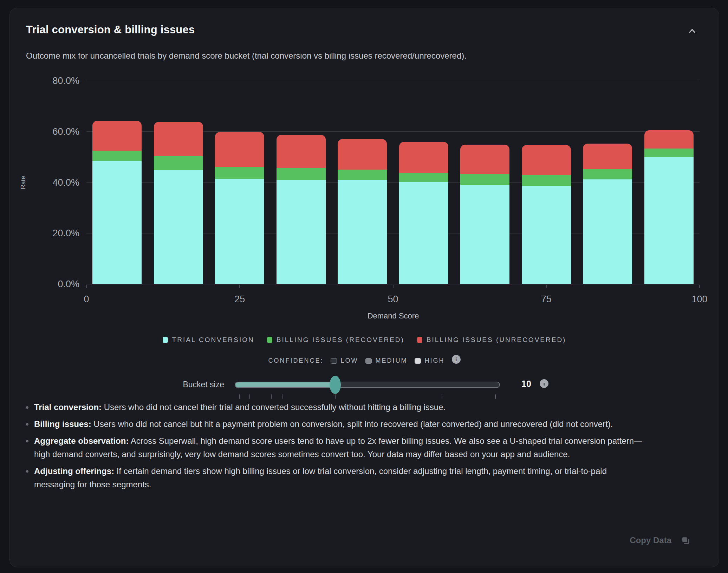  Describe the element at coordinates (364, 361) in the screenshot. I see `confidence-legend: CONFIDENCE:LOWMEDIUMHIGHi` at that location.